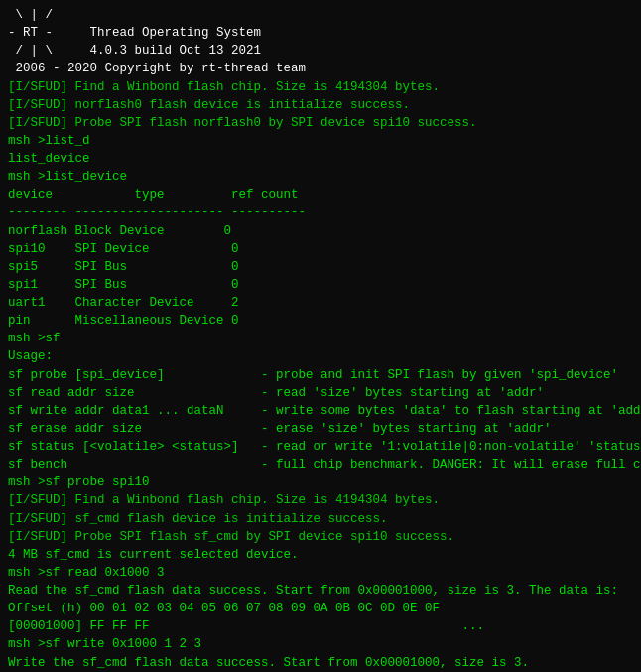 This screenshot has width=641, height=672. I want to click on terminal-line: list_device, so click(320, 159).